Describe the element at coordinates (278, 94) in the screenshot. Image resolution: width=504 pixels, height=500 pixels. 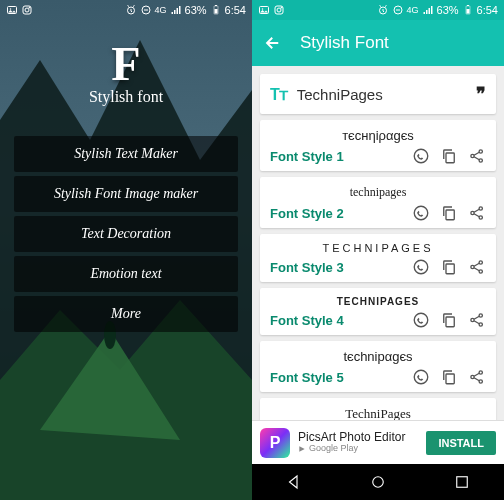
I see `text-format-icon: Tᴛ` at that location.